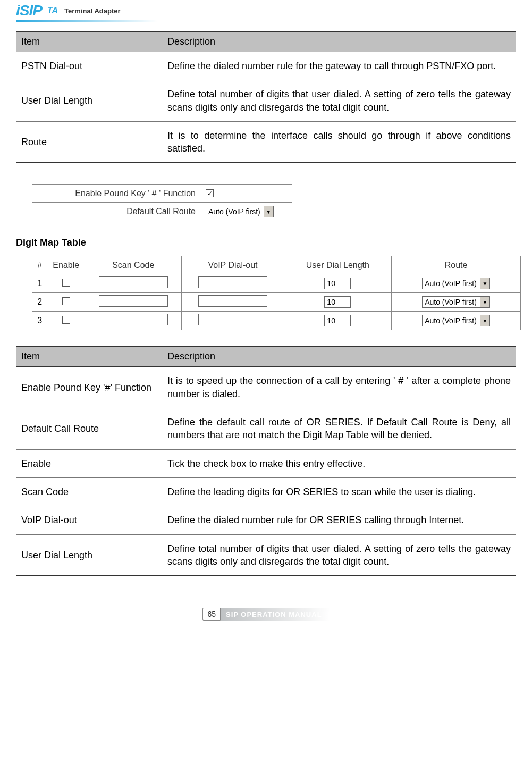 The width and height of the screenshot is (532, 771). What do you see at coordinates (276, 293) in the screenshot?
I see `digit-map-table: # Enable Scan Code VoIP Dial-out User Di…` at bounding box center [276, 293].